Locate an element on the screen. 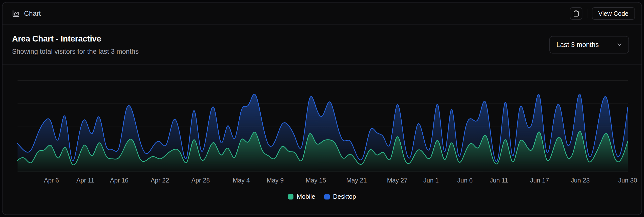  view-code-button: View Code is located at coordinates (613, 14).